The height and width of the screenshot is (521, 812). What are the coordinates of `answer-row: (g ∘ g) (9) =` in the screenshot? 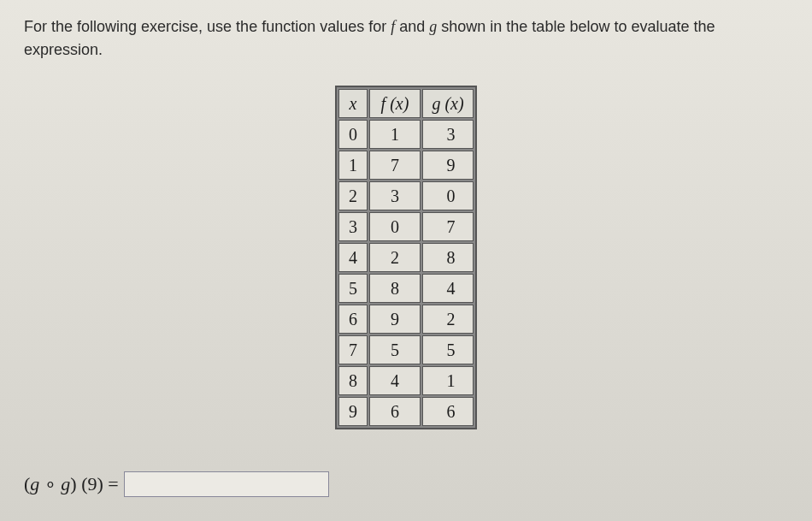 It's located at (176, 484).